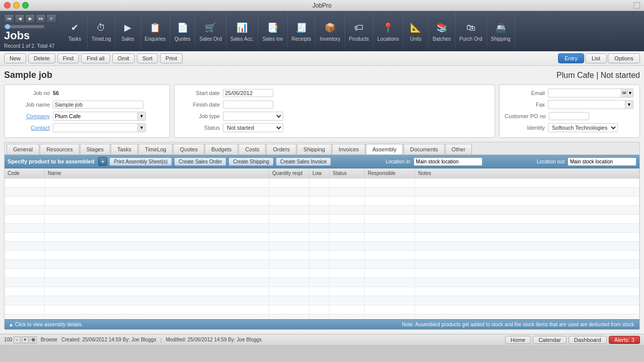 This screenshot has height=362, width=644. Describe the element at coordinates (630, 93) in the screenshot. I see `email-browse-icon: ▼` at that location.